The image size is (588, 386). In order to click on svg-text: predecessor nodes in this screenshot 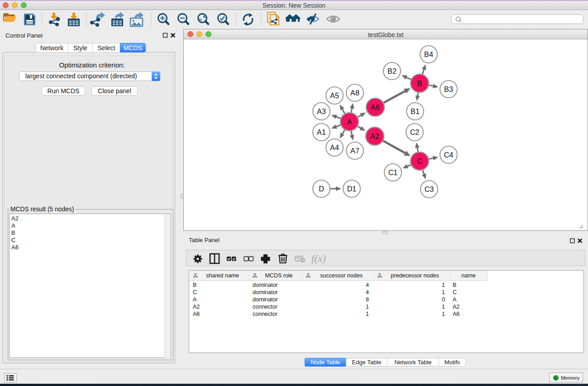, I will do `click(415, 276)`.